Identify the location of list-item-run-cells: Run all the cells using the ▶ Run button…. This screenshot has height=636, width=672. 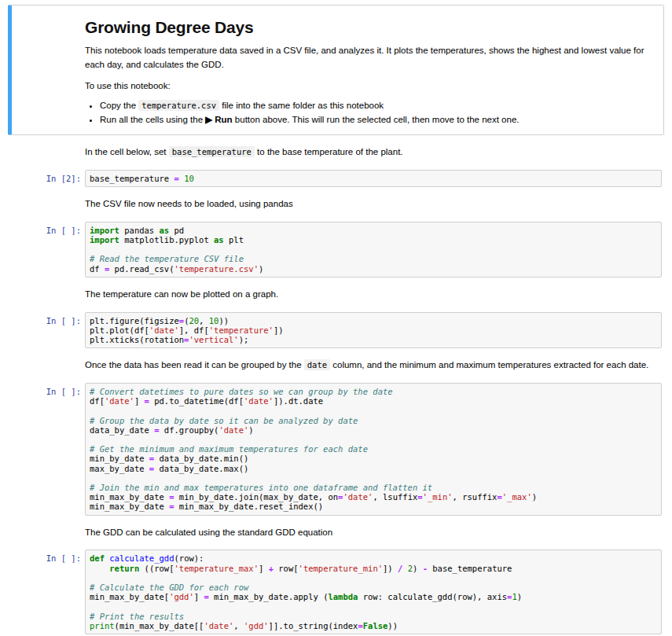
(377, 119).